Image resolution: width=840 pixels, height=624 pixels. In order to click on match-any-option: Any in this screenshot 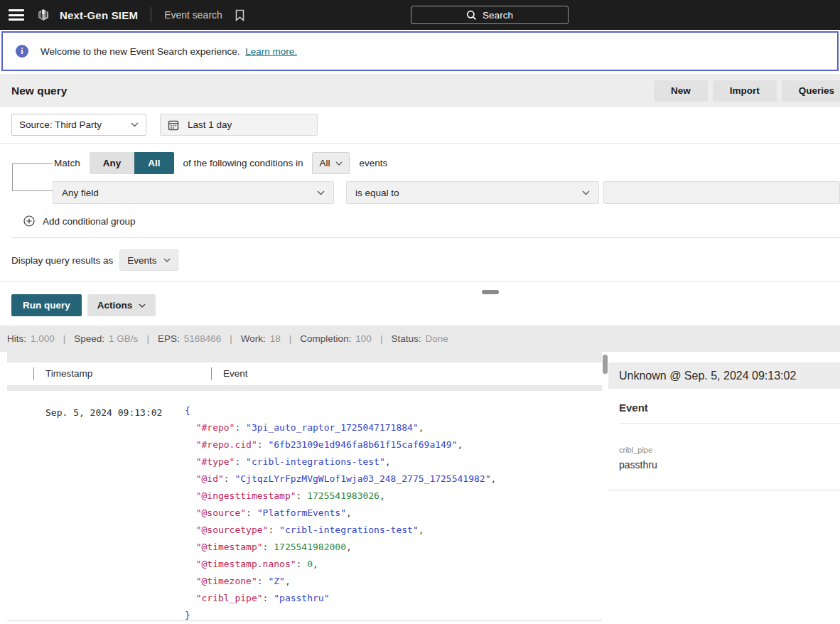, I will do `click(112, 163)`.